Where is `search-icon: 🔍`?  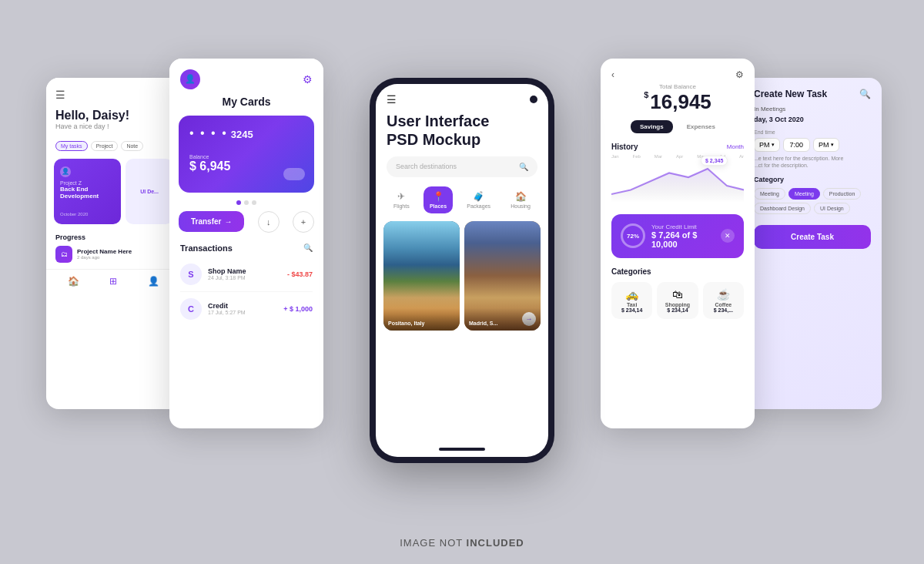
search-icon: 🔍 is located at coordinates (308, 248).